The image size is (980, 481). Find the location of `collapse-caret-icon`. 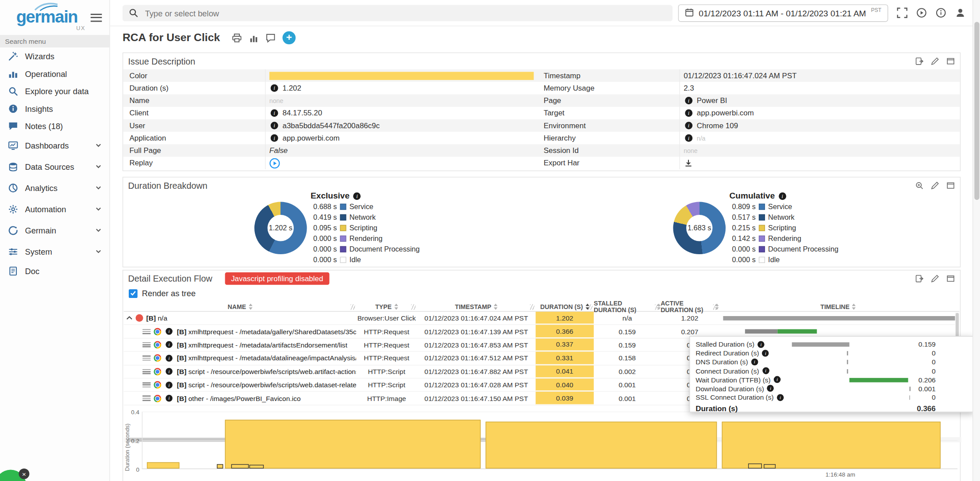

collapse-caret-icon is located at coordinates (129, 318).